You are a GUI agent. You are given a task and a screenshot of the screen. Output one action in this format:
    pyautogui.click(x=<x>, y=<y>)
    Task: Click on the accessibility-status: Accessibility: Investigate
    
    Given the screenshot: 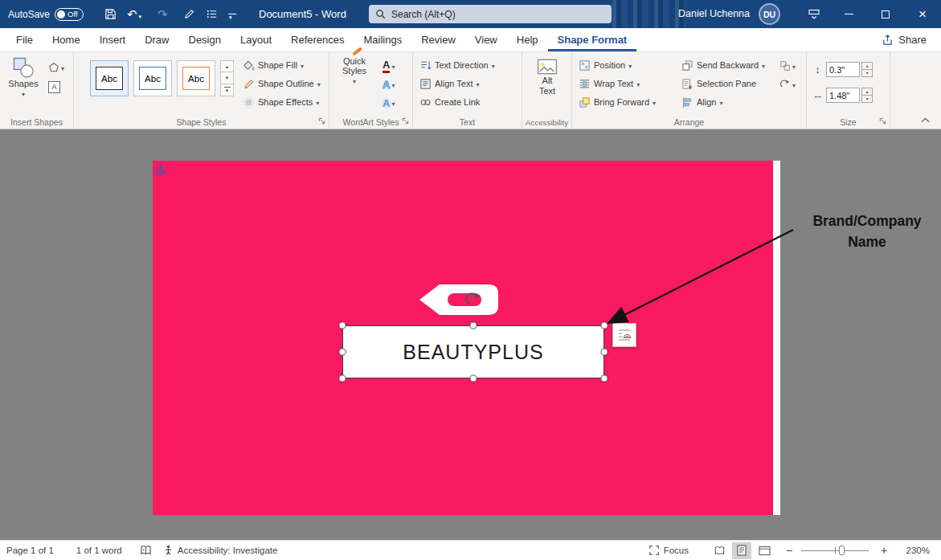 What is the action you would take?
    pyautogui.click(x=228, y=550)
    